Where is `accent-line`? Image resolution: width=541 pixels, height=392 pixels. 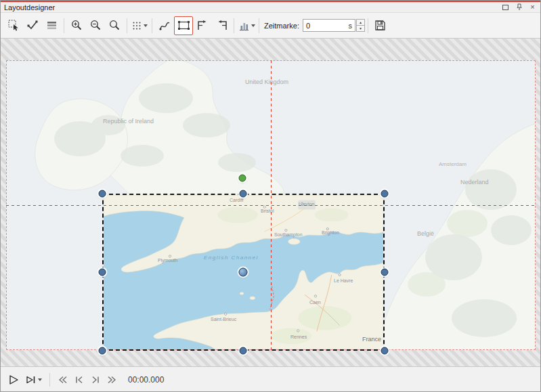
accent-line is located at coordinates (271, 1).